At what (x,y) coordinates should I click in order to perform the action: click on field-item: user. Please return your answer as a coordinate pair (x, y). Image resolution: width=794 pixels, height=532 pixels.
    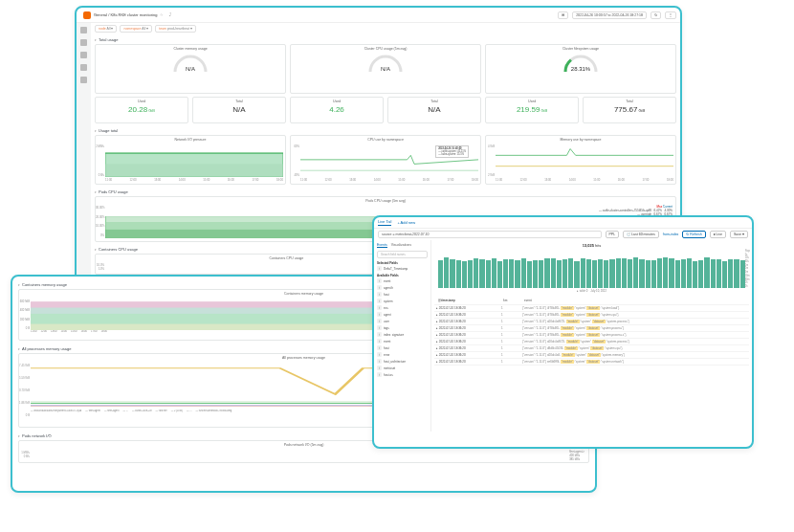
    Looking at the image, I should click on (402, 321).